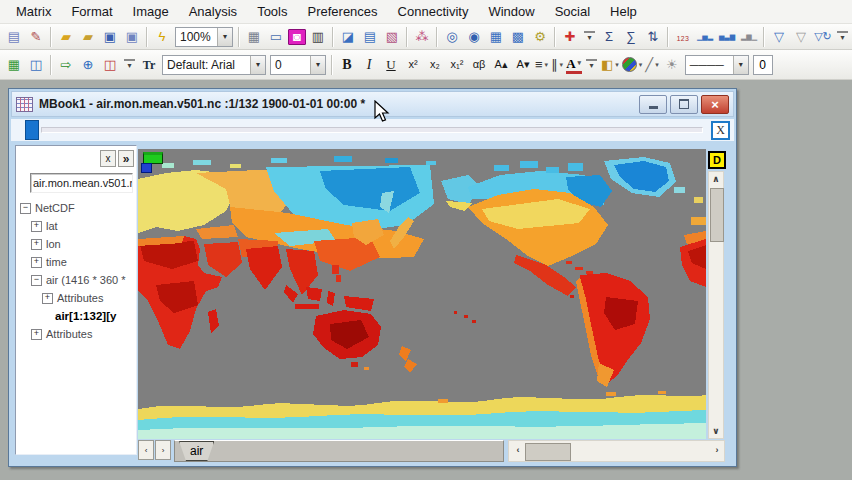  I want to click on merge-graph-icon: ▧, so click(392, 37).